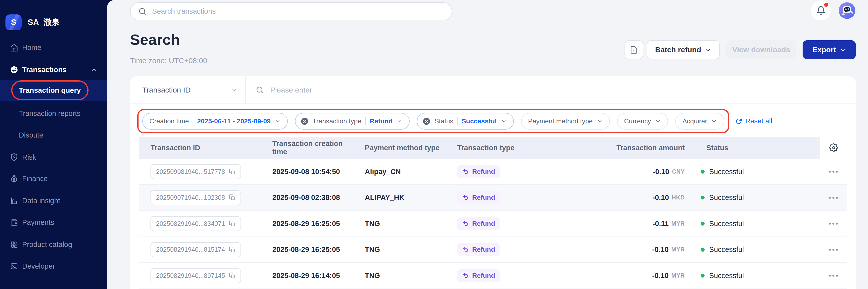  Describe the element at coordinates (761, 50) in the screenshot. I see `view-downloads-button: View downloads` at that location.